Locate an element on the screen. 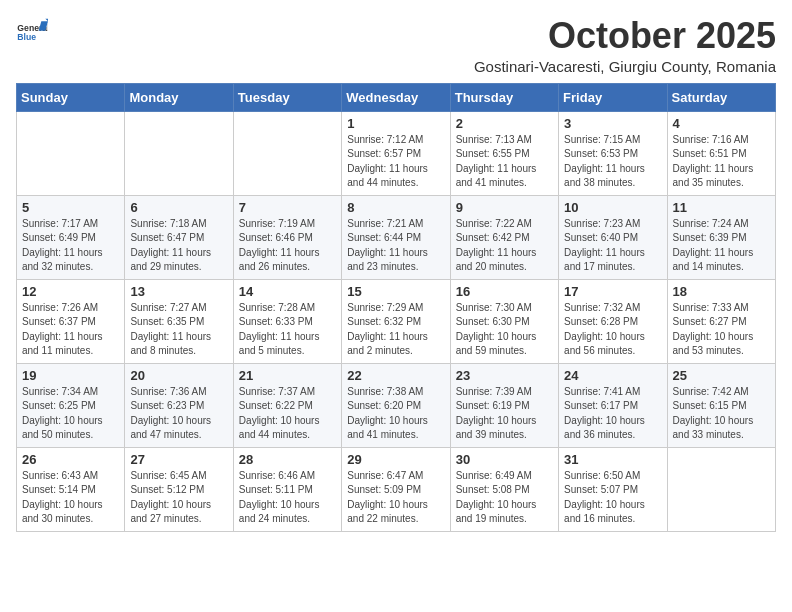  day-info: Sunrise: 7:37 AM Sunset: 6:22 PM Dayligh… is located at coordinates (288, 414).